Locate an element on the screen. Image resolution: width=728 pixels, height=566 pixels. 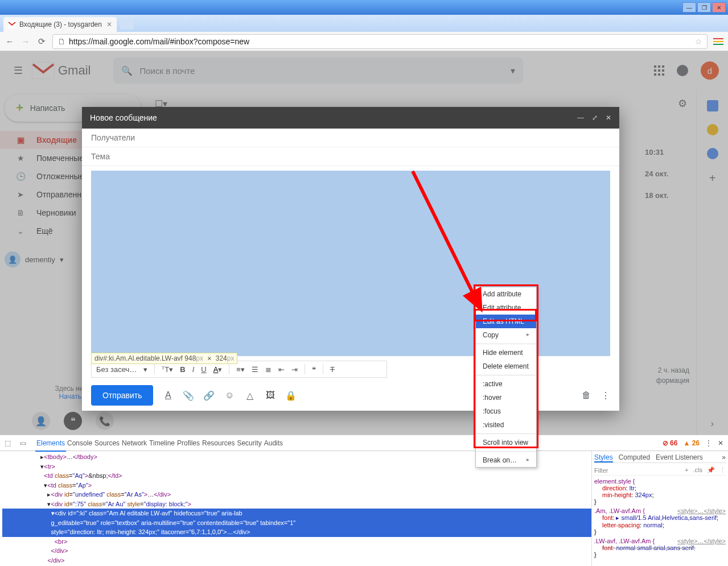
notifications-icon is located at coordinates (682, 71).